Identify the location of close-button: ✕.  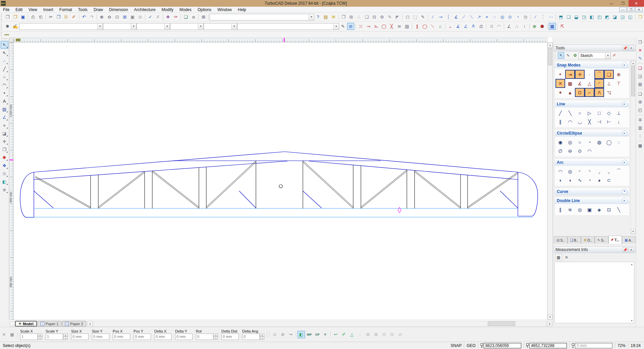
(636, 3).